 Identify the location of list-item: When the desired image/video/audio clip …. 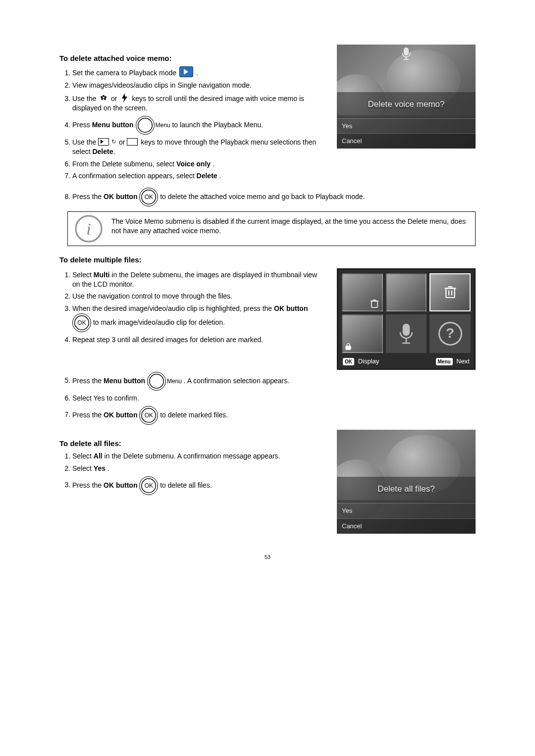
(199, 318).